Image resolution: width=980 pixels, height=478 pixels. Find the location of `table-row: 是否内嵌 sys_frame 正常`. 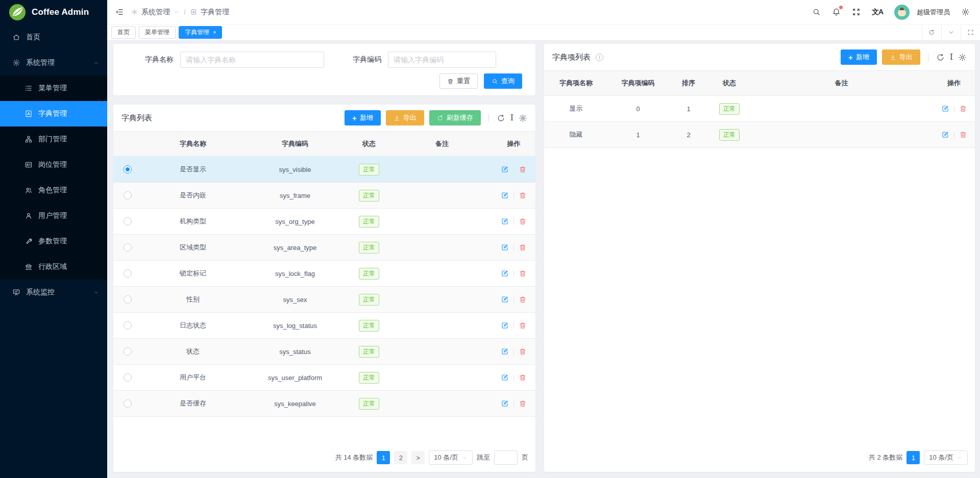

table-row: 是否内嵌 sys_frame 正常 is located at coordinates (325, 196).